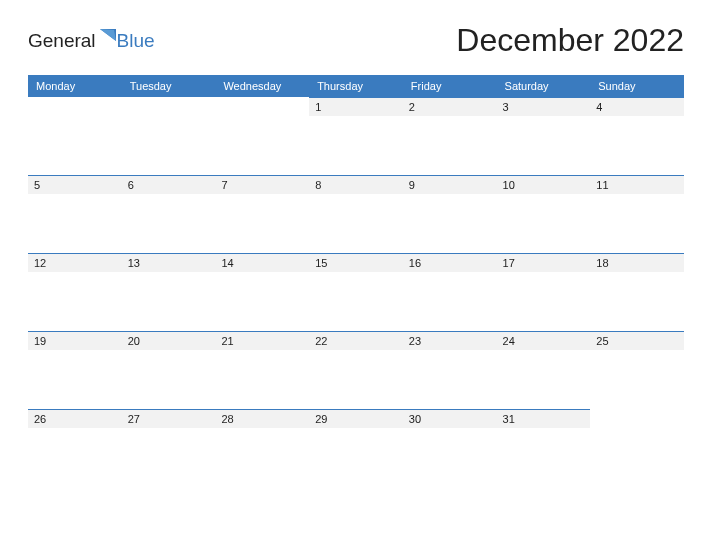 This screenshot has width=712, height=550. I want to click on day-number: 27, so click(169, 418).